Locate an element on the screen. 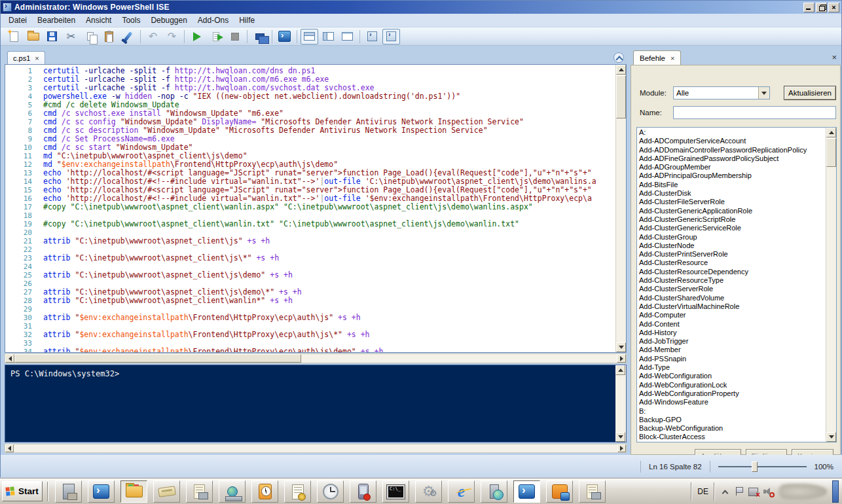 The width and height of the screenshot is (842, 504). disk-error-icon is located at coordinates (753, 492).